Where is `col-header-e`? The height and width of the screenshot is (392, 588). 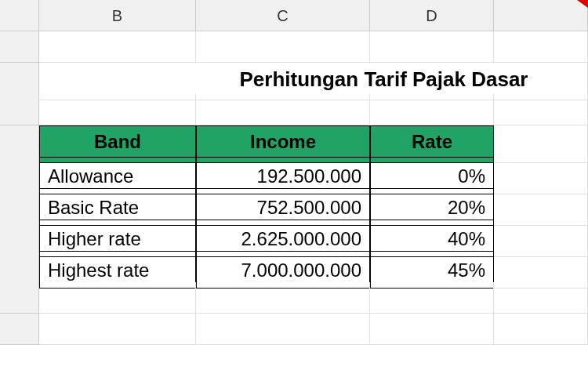 col-header-e is located at coordinates (541, 16).